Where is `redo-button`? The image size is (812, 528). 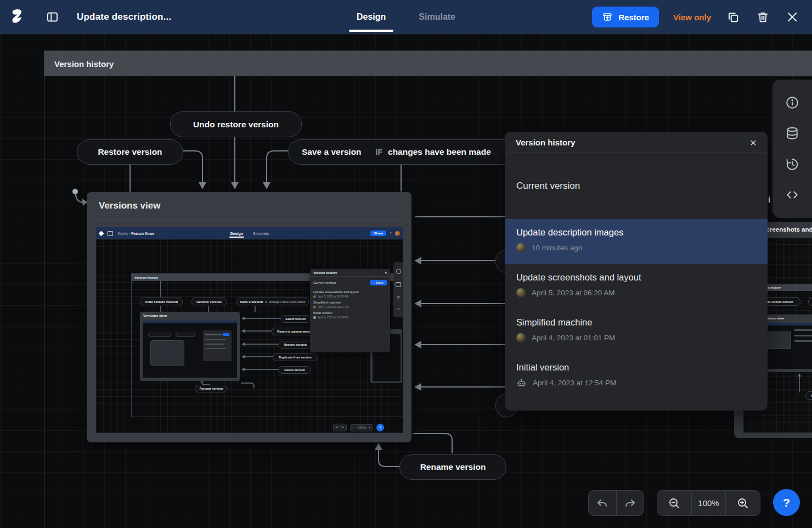
redo-button is located at coordinates (630, 503).